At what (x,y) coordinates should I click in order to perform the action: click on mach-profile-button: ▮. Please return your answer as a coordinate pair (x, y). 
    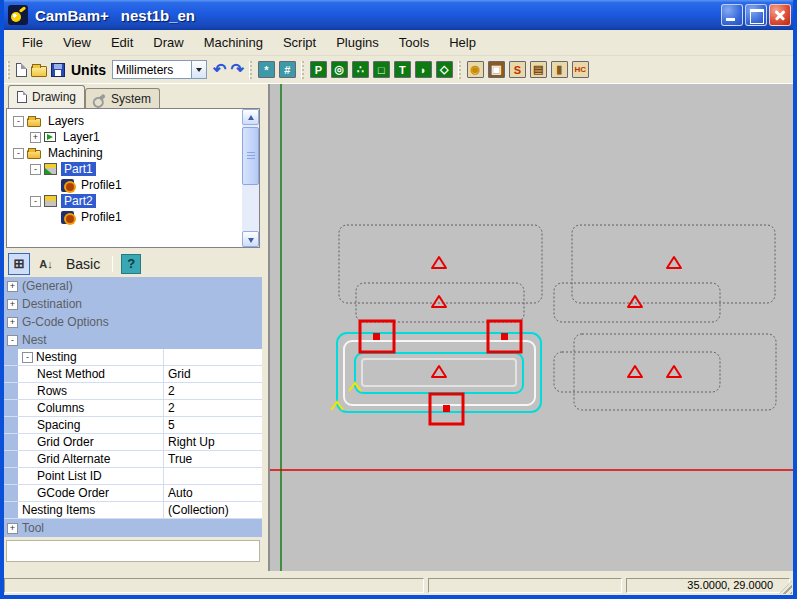
    Looking at the image, I should click on (560, 70).